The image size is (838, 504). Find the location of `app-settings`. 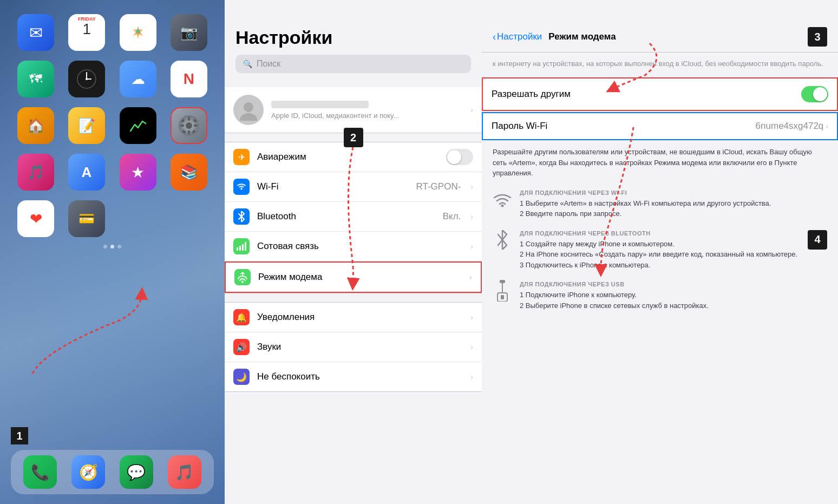

app-settings is located at coordinates (189, 126).